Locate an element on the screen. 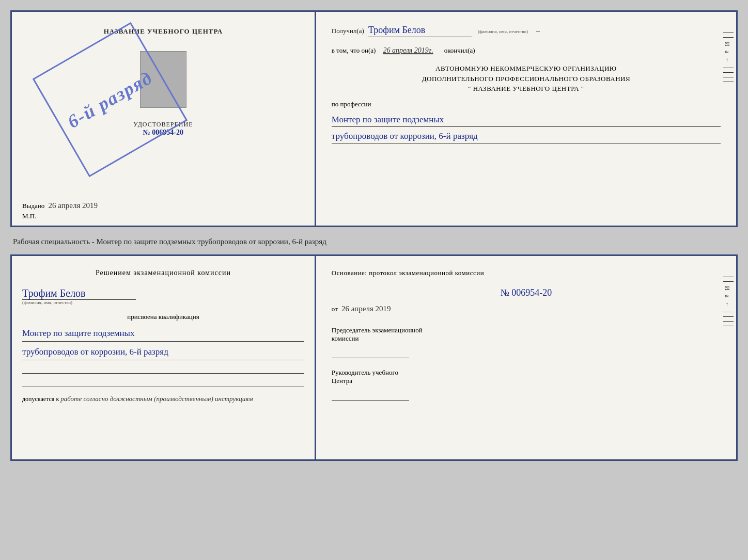  bottom-left-panel: Решением экзаменационной комиссии Трофим… is located at coordinates (164, 358).